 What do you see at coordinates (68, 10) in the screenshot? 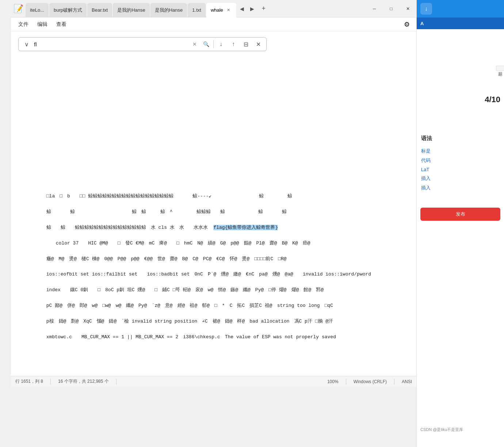
I see `tab-label: burp破解方式` at bounding box center [68, 10].